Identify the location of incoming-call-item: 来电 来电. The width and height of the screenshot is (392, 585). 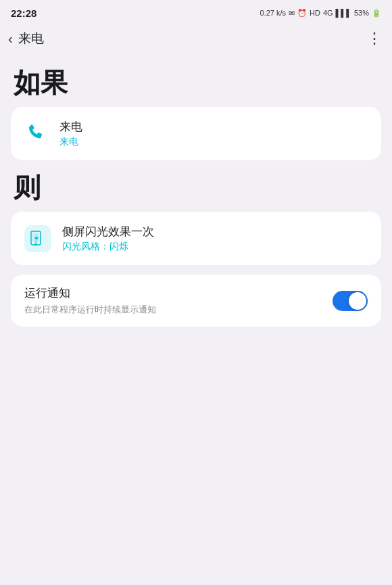
(196, 134).